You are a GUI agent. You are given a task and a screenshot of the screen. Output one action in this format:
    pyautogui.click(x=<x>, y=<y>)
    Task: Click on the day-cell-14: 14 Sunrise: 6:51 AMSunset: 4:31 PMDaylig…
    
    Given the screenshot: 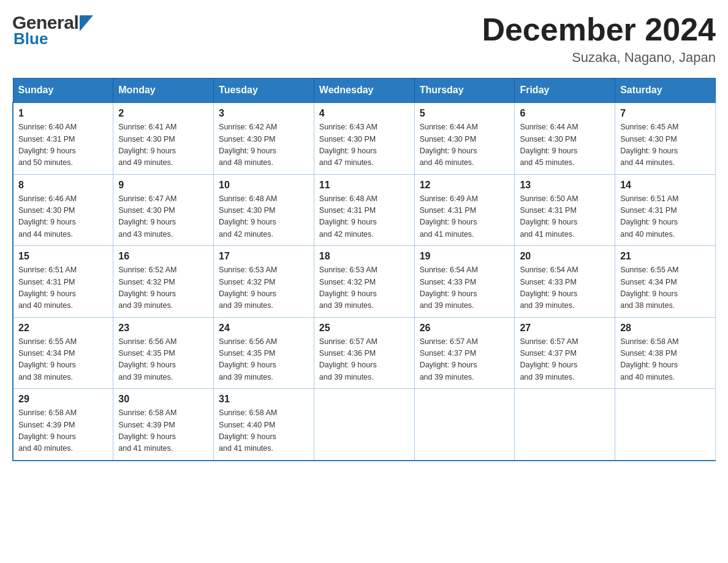 What is the action you would take?
    pyautogui.click(x=665, y=210)
    